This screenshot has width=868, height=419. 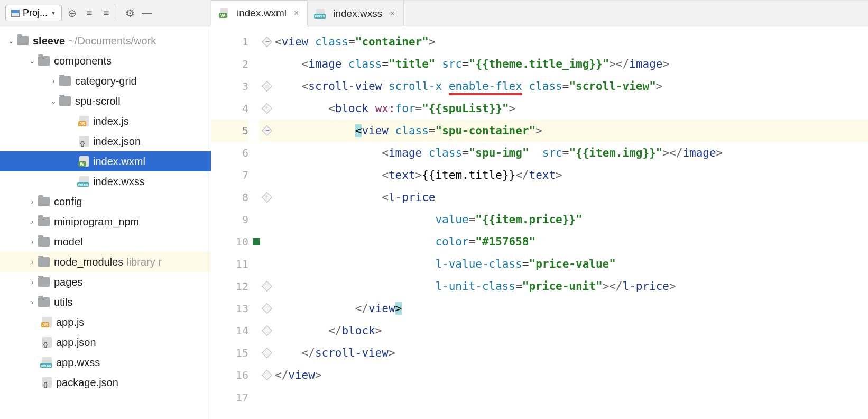 What do you see at coordinates (260, 14) in the screenshot?
I see `tab-index-wxml: index.wxml ×` at bounding box center [260, 14].